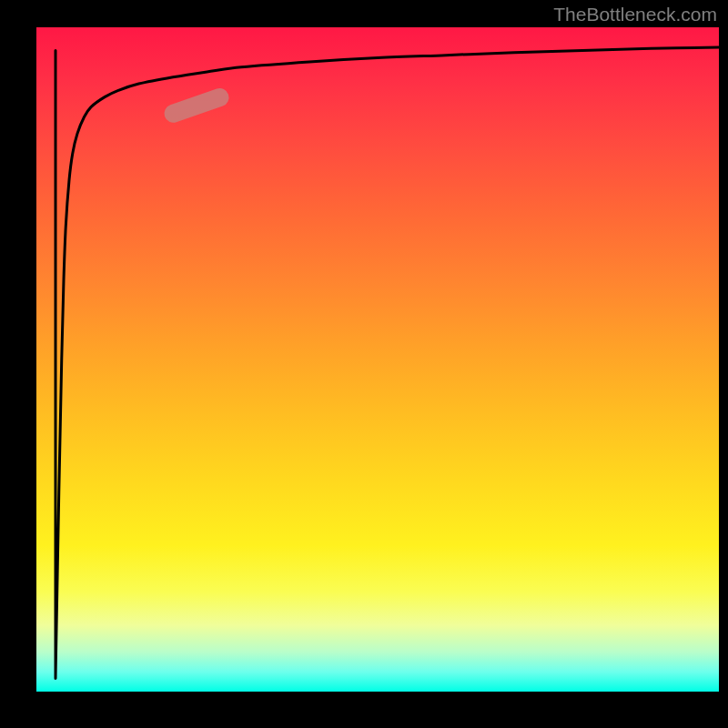 The height and width of the screenshot is (728, 728). Describe the element at coordinates (635, 15) in the screenshot. I see `watermark-text: TheBottleneck.com` at that location.